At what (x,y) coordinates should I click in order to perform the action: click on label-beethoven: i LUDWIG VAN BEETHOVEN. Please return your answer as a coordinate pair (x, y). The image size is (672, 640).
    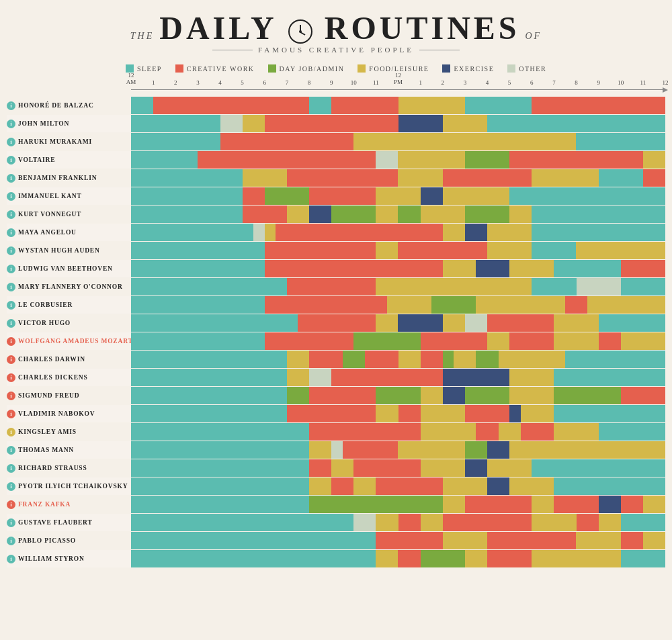
    Looking at the image, I should click on (69, 269).